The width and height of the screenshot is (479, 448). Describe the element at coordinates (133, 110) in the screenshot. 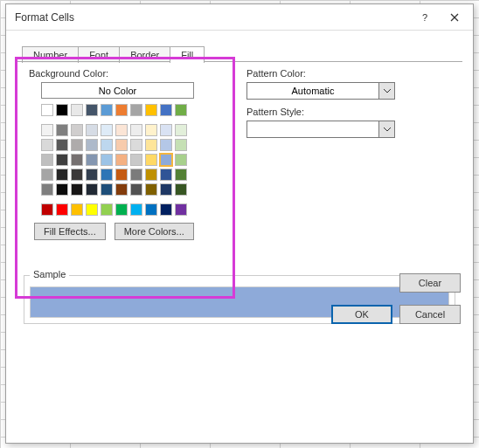

I see `basic-color-row` at that location.